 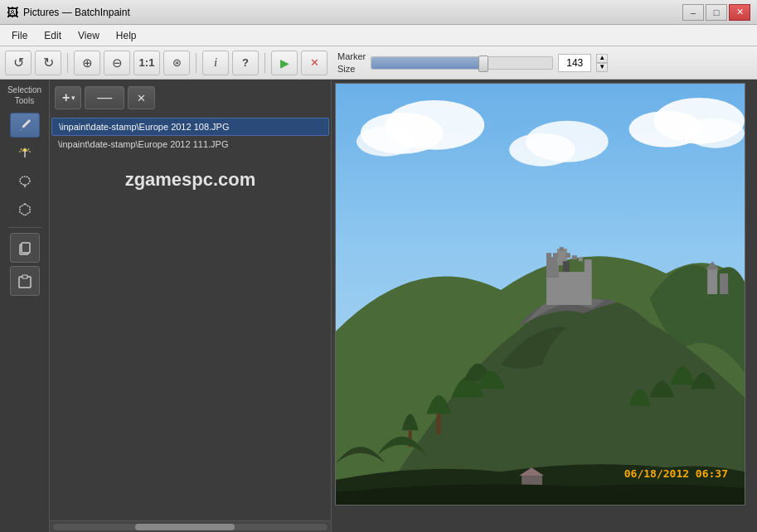 What do you see at coordinates (25, 181) in the screenshot?
I see `lasso-icon` at bounding box center [25, 181].